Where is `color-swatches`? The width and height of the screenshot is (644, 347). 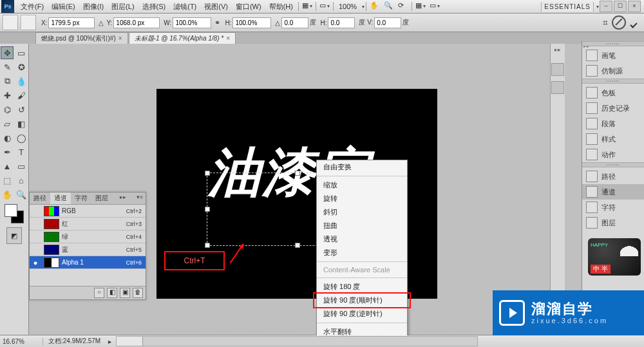 color-swatches is located at coordinates (14, 214).